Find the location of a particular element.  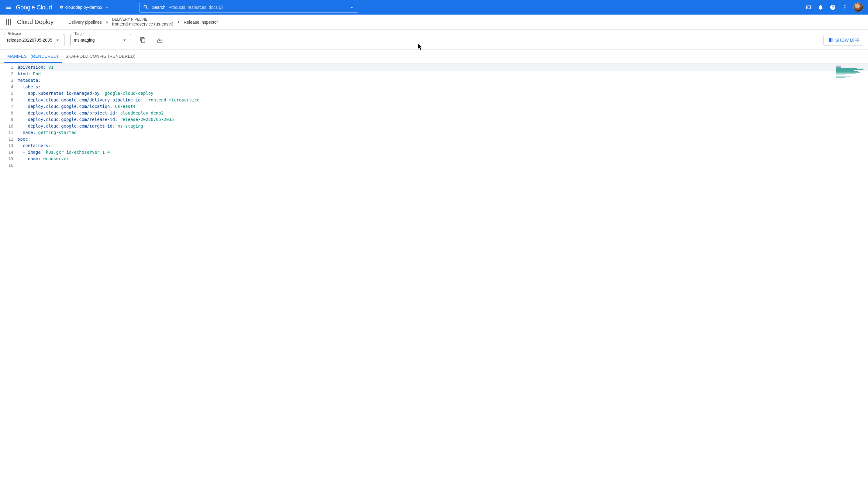

line-number: 14 is located at coordinates (7, 153).